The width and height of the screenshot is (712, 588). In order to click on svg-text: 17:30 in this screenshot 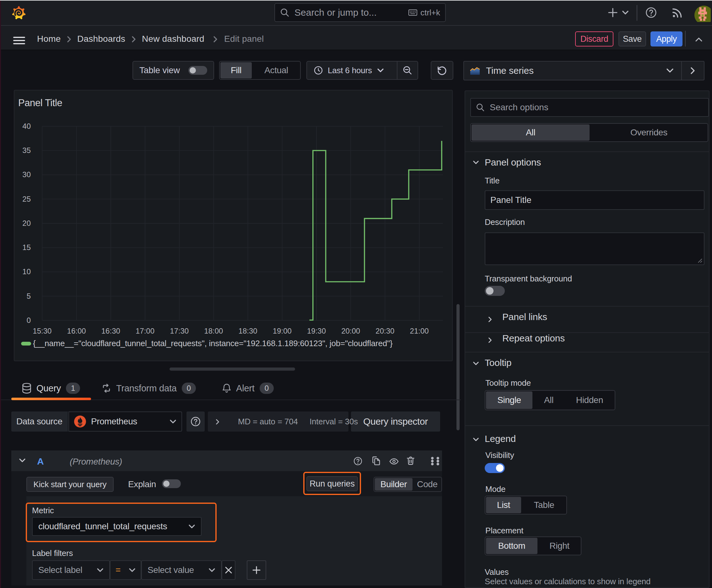, I will do `click(179, 331)`.